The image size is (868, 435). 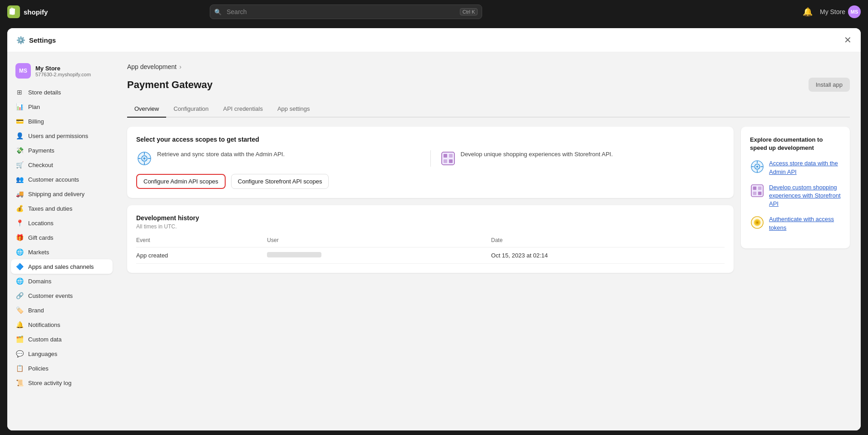 I want to click on nav-label-store-activity: Store activity log, so click(x=50, y=383).